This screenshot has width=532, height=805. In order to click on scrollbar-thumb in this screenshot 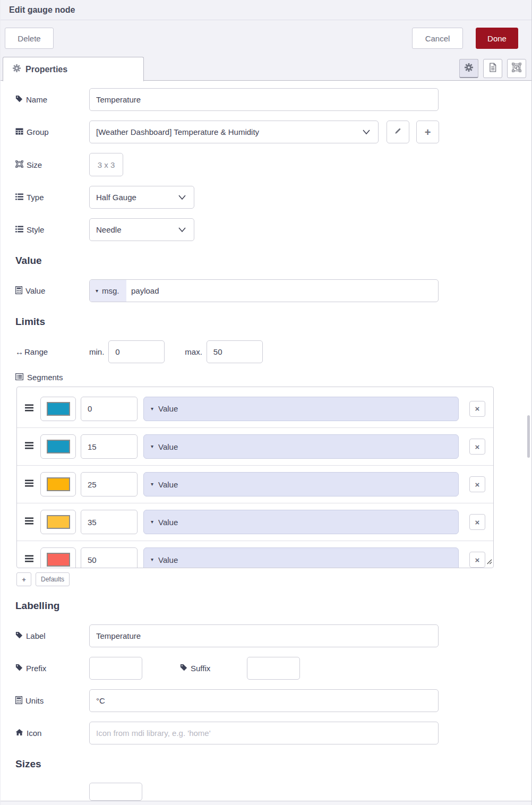, I will do `click(529, 436)`.